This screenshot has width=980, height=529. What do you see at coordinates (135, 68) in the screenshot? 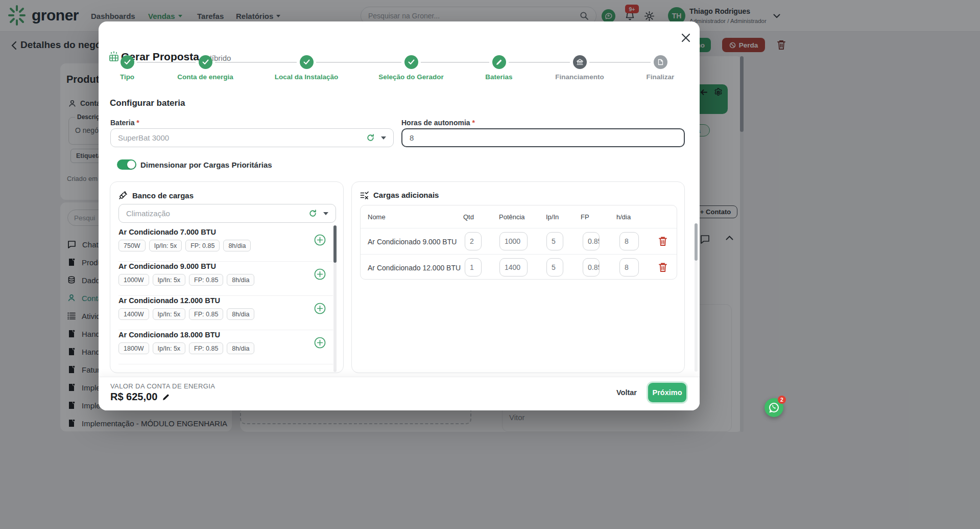
I see `step-tipo: Tipo` at bounding box center [135, 68].